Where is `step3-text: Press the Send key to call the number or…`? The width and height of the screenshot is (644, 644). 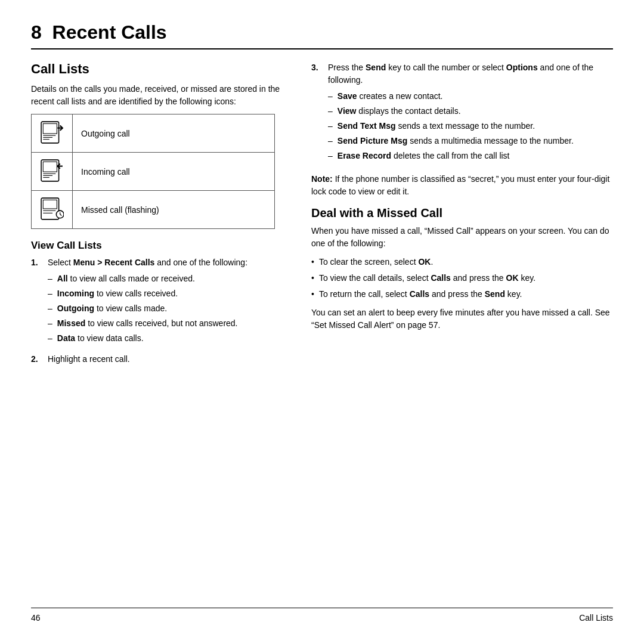
step3-text: Press the Send key to call the number or… is located at coordinates (460, 74).